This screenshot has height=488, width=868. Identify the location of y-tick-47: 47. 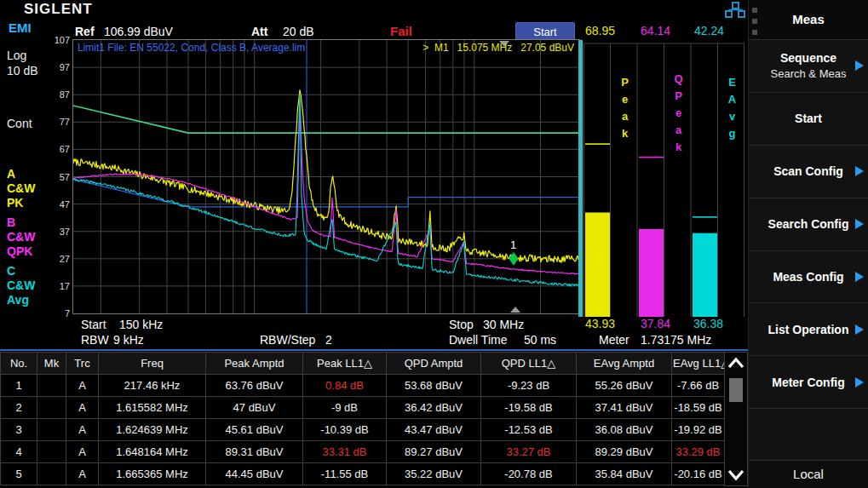
(57, 204).